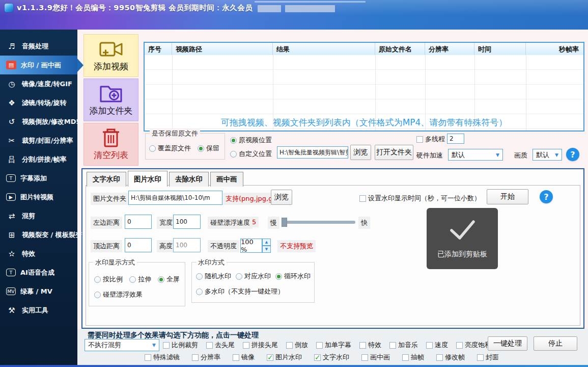 The height and width of the screenshot is (367, 588). I want to click on sidebar-item: T AI语音合成, so click(39, 272).